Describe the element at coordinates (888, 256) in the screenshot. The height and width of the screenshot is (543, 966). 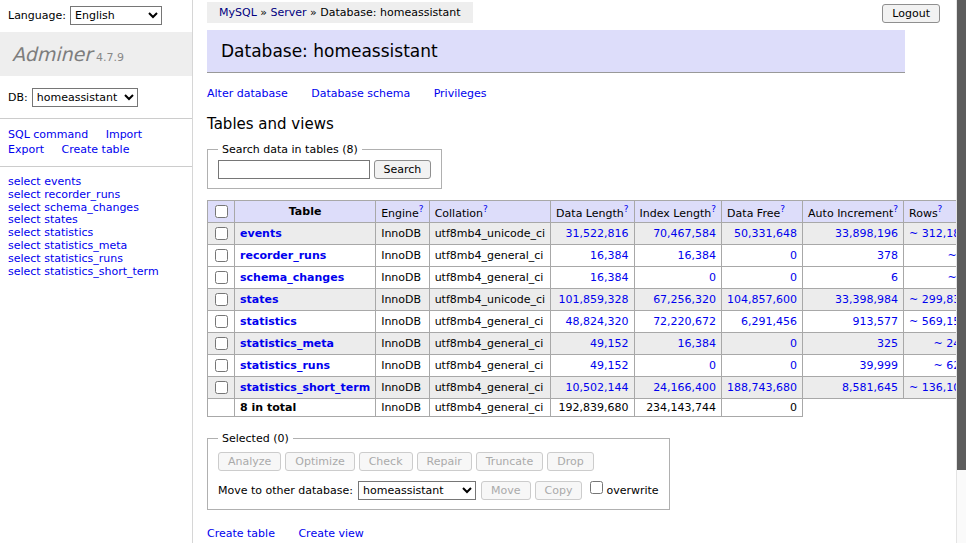
I see `auto-increment-link: 378` at that location.